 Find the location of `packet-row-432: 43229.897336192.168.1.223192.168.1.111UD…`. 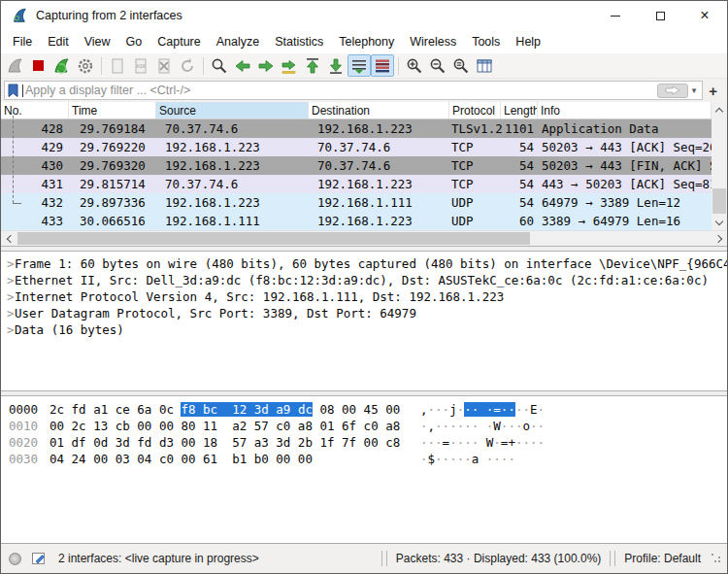

packet-row-432: 43229.897336192.168.1.223192.168.1.111UD… is located at coordinates (356, 202).